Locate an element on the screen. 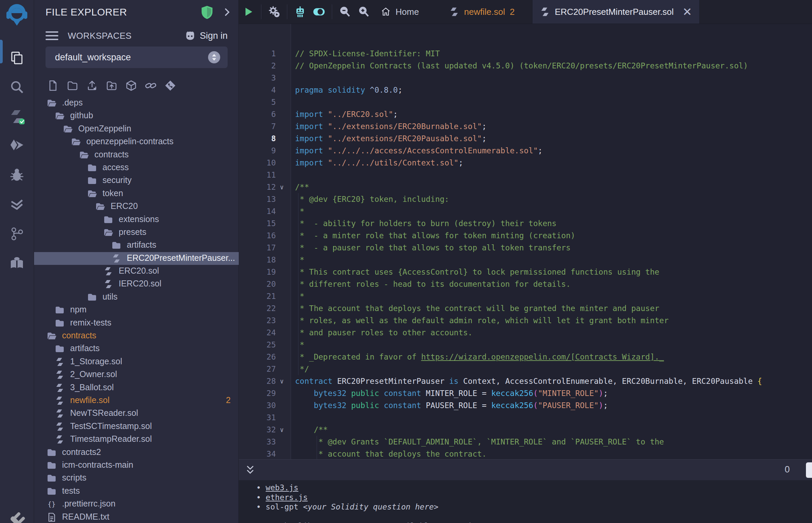 This screenshot has width=812, height=523. tree-item-npm: npm is located at coordinates (137, 310).